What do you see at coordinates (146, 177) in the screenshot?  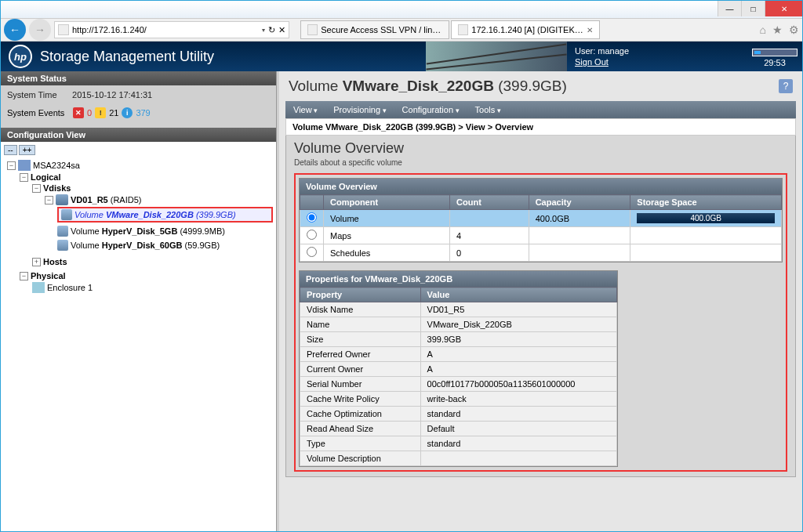 I see `tree-node-logical: − Logical` at bounding box center [146, 177].